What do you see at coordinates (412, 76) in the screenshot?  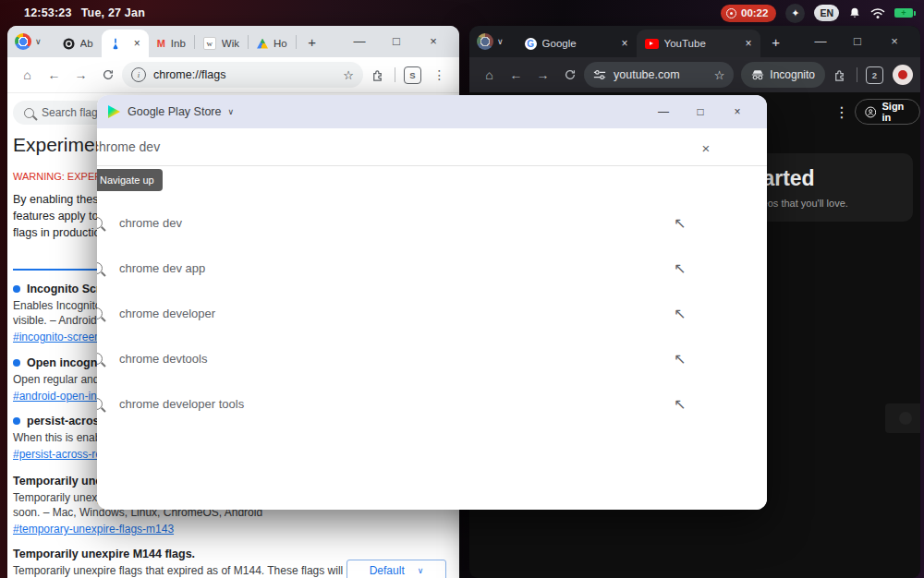 I see `extension-s-badge: S` at bounding box center [412, 76].